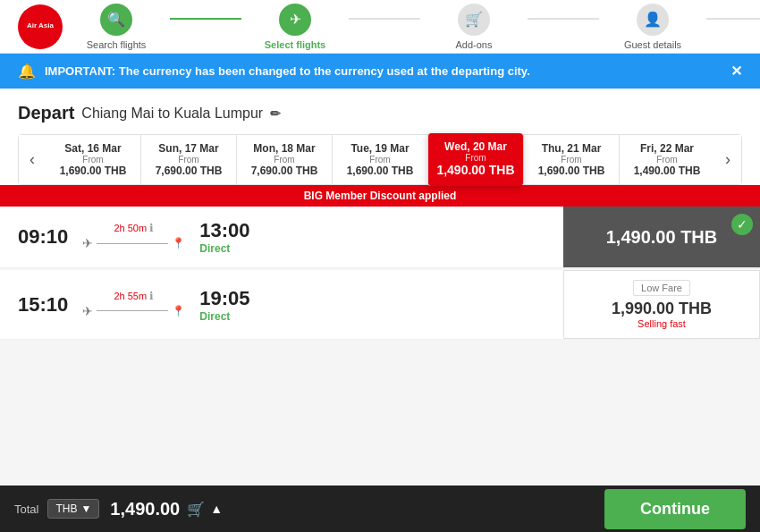 This screenshot has height=532, width=760. What do you see at coordinates (189, 148) in the screenshot?
I see `date-day-1: Sun, 17 Mar` at bounding box center [189, 148].